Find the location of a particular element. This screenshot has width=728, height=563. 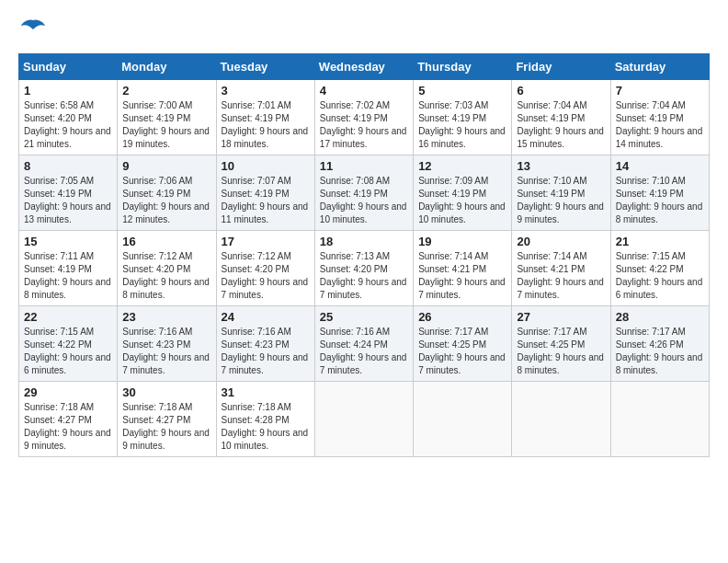

calendar-cell: 6Sunrise: 7:04 AMSunset: 4:19 PMDaylight… is located at coordinates (561, 118).